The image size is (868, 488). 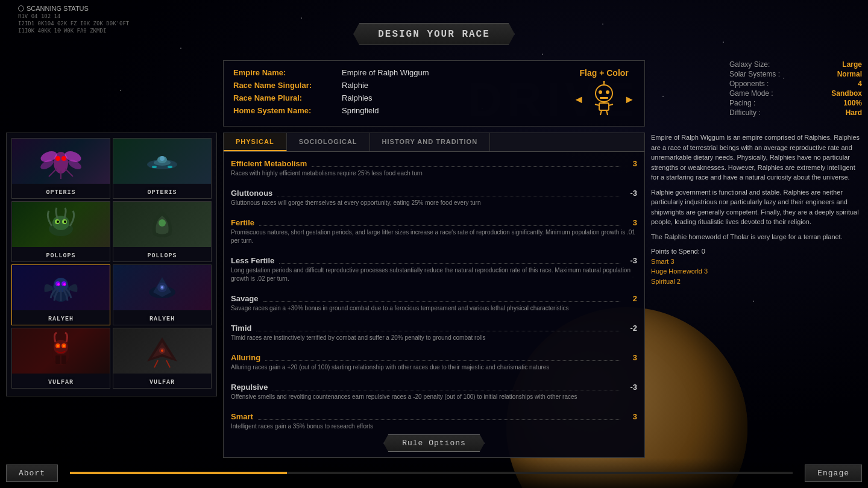 I want to click on opponents-value: 4, so click(x=860, y=84).